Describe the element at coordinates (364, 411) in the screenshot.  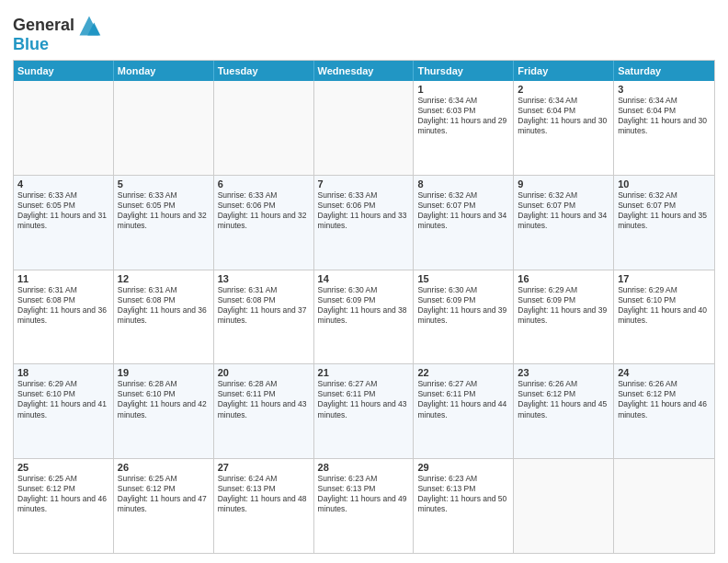
I see `calendar-day-21: 21Sunrise: 6:27 AM Sunset: 6:11 PM Dayli…` at that location.